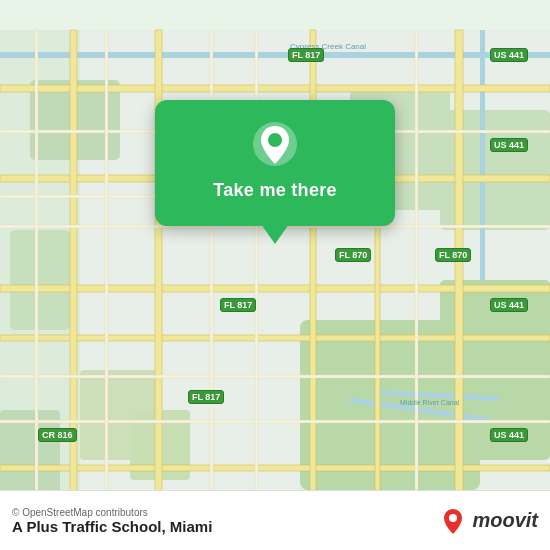 This screenshot has width=550, height=550. I want to click on moovit-brand-text: moovit, so click(505, 520).